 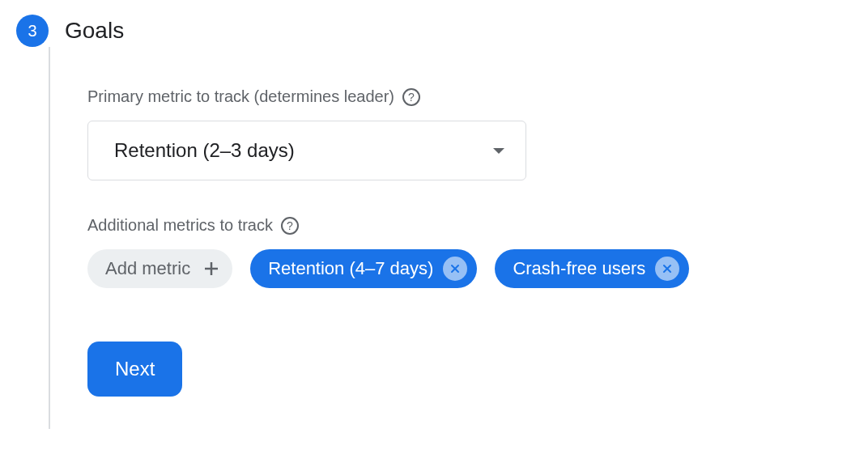 What do you see at coordinates (499, 151) in the screenshot?
I see `chevron-down-icon` at bounding box center [499, 151].